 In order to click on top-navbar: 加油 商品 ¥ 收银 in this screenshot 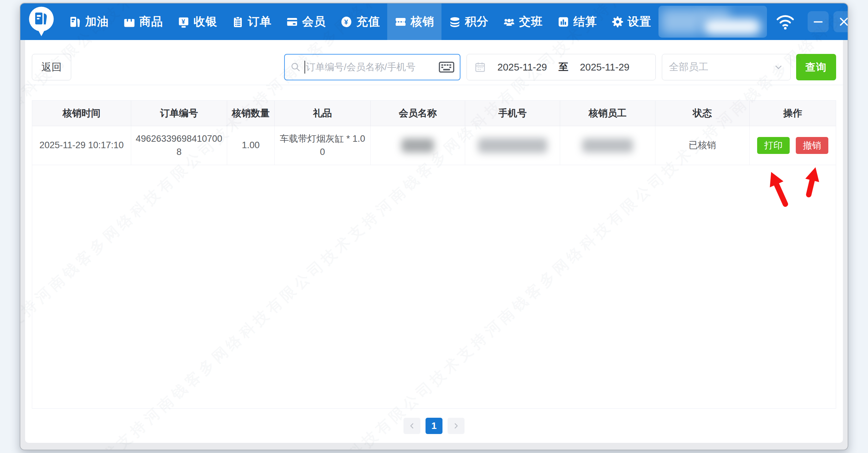, I will do `click(434, 22)`.